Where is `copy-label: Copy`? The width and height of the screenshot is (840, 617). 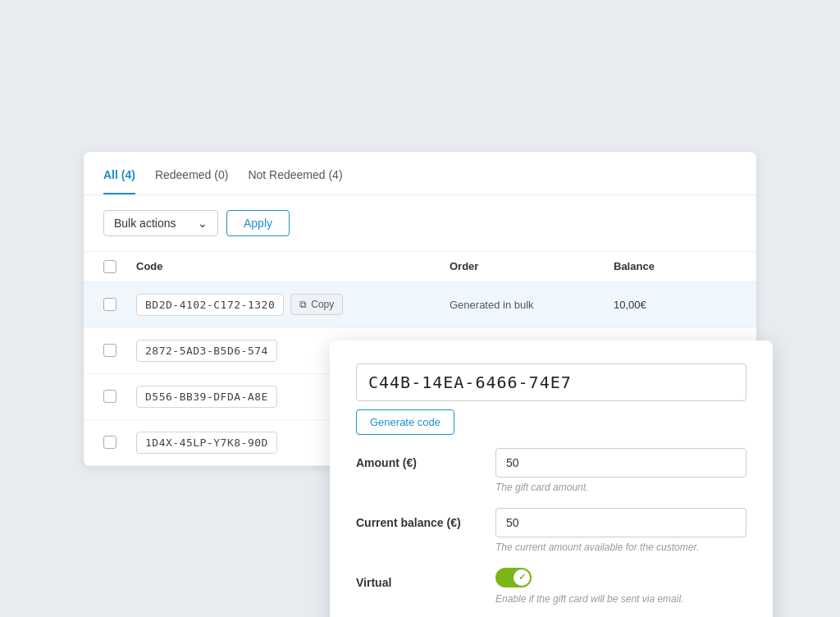
copy-label: Copy is located at coordinates (322, 304).